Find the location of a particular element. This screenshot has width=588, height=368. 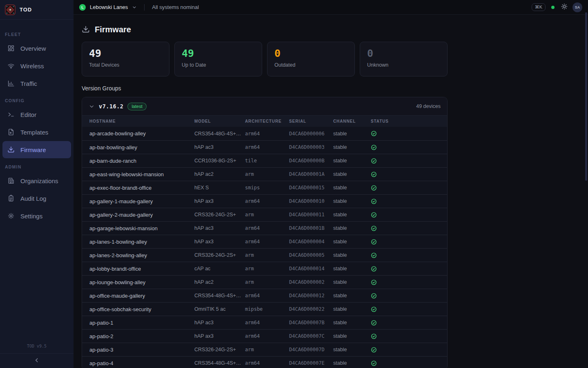

sidebar-item-label: Firmware is located at coordinates (33, 150).